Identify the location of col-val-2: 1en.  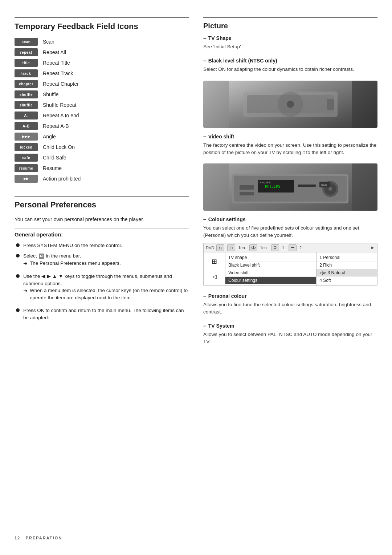
(264, 248).